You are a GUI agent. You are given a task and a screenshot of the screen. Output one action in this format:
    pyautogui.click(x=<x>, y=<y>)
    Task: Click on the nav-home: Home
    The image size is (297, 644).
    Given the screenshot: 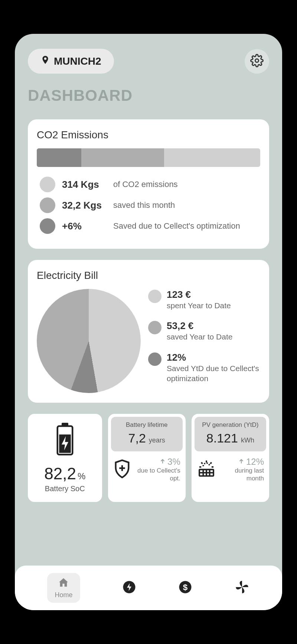 What is the action you would take?
    pyautogui.click(x=63, y=588)
    